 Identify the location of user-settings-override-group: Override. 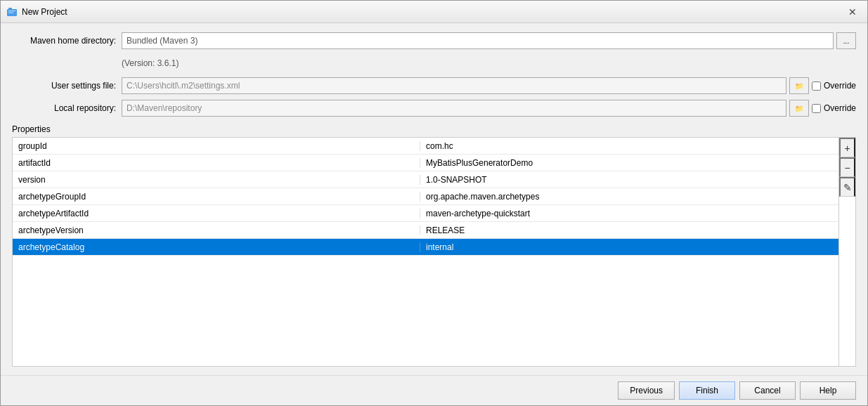
(834, 86).